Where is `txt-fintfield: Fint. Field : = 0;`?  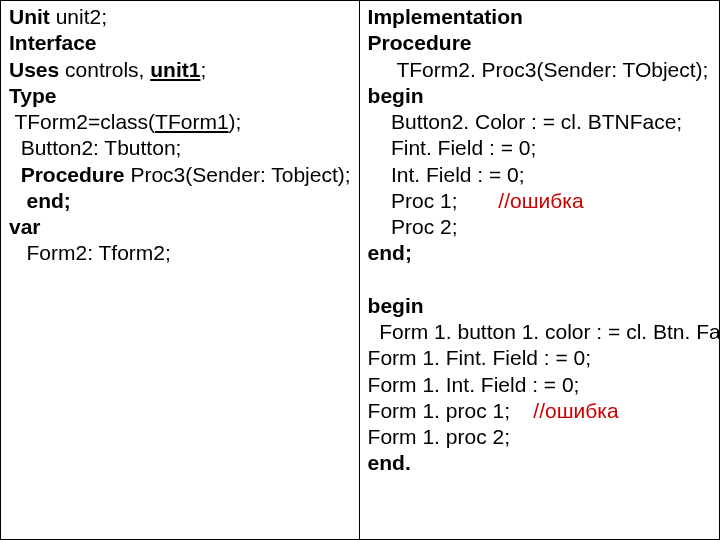
txt-fintfield: Fint. Field : = 0; is located at coordinates (452, 148).